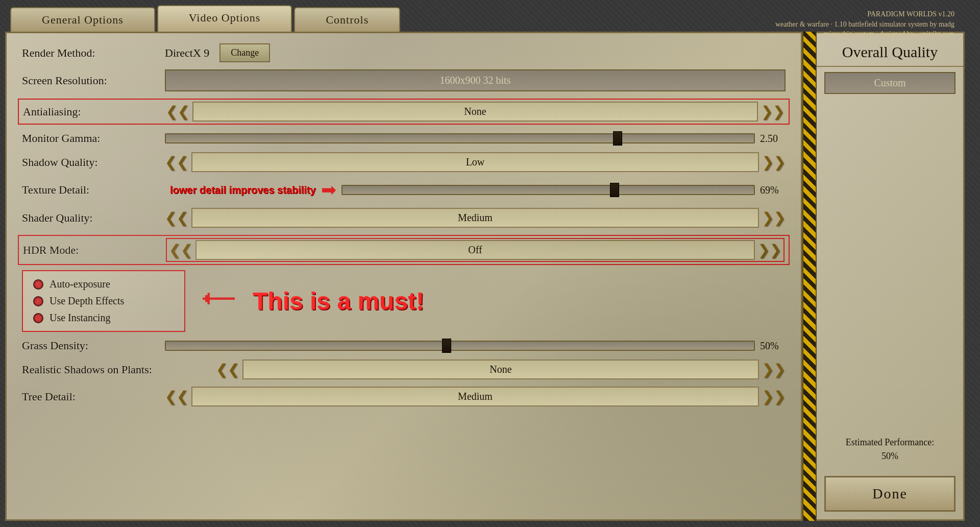 Image resolution: width=980 pixels, height=527 pixels. What do you see at coordinates (404, 396) in the screenshot?
I see `tree-detail-row: Tree Detail: ❮❮ Medium ❯❯` at bounding box center [404, 396].